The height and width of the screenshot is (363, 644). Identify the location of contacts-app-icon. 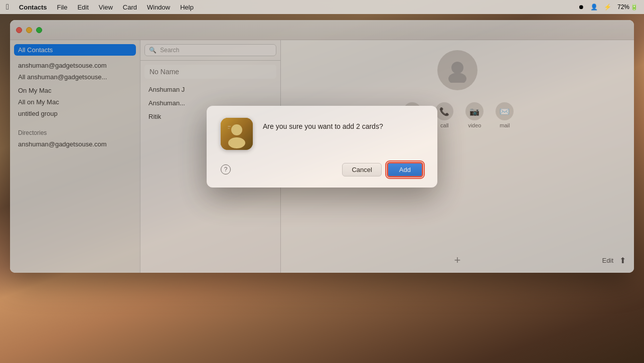
(237, 134).